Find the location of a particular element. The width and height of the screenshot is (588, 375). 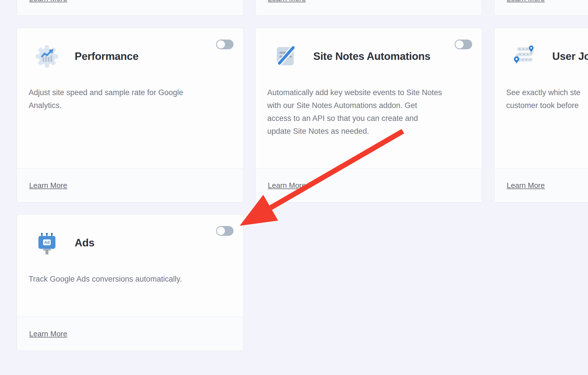

description-line: access to an API so that you can create … is located at coordinates (367, 119).